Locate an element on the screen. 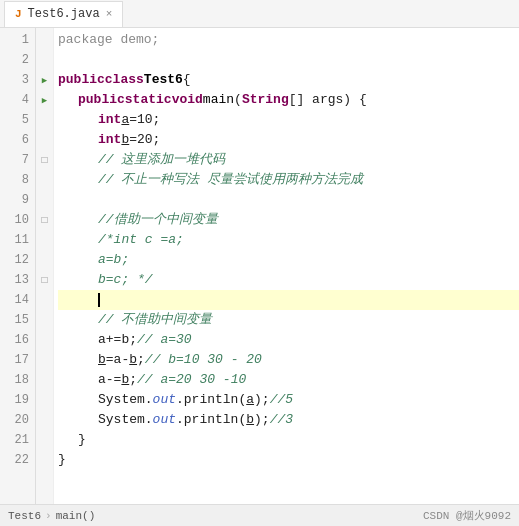 This screenshot has width=519, height=526. line-number: 2 is located at coordinates (18, 60).